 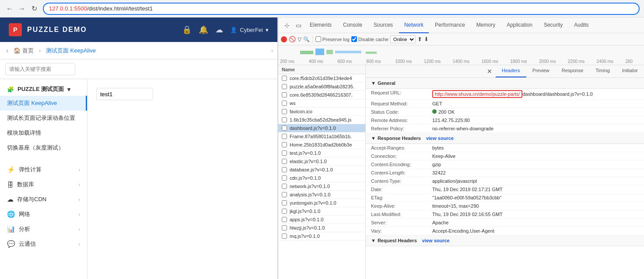 I want to click on nav-next-button: ›, so click(x=272, y=51).